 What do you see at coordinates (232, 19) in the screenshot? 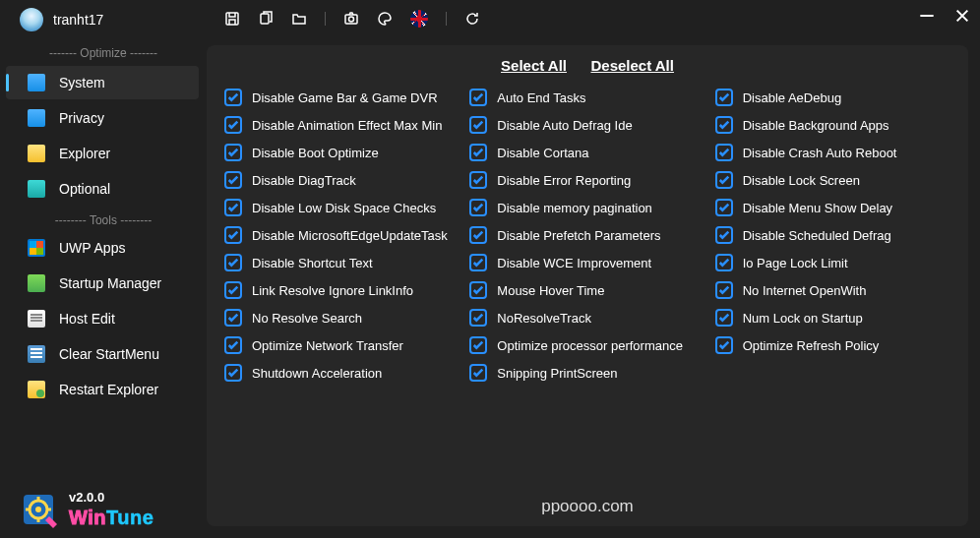
I see `save-icon` at bounding box center [232, 19].